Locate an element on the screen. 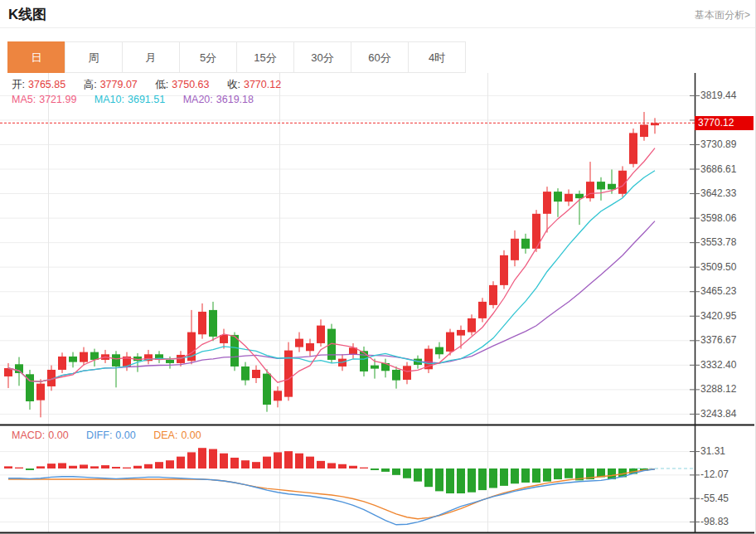 This screenshot has width=756, height=534. price-axis-label: 3819.44 is located at coordinates (718, 95).